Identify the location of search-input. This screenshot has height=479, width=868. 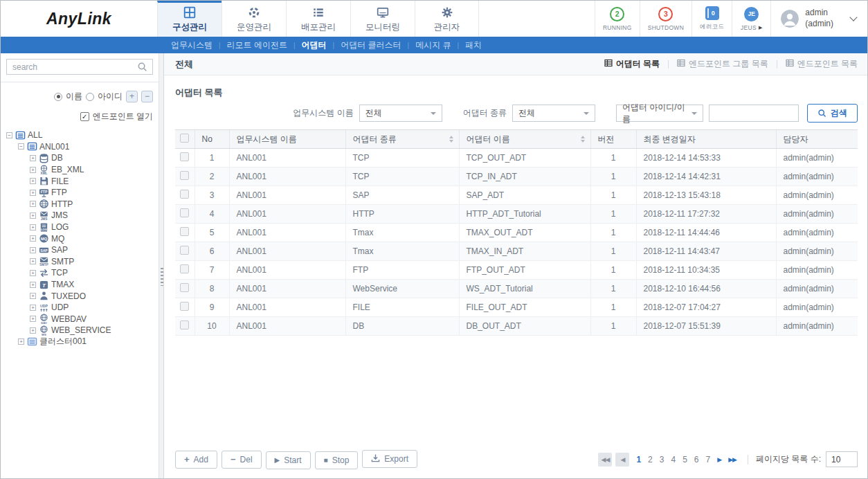
(69, 67).